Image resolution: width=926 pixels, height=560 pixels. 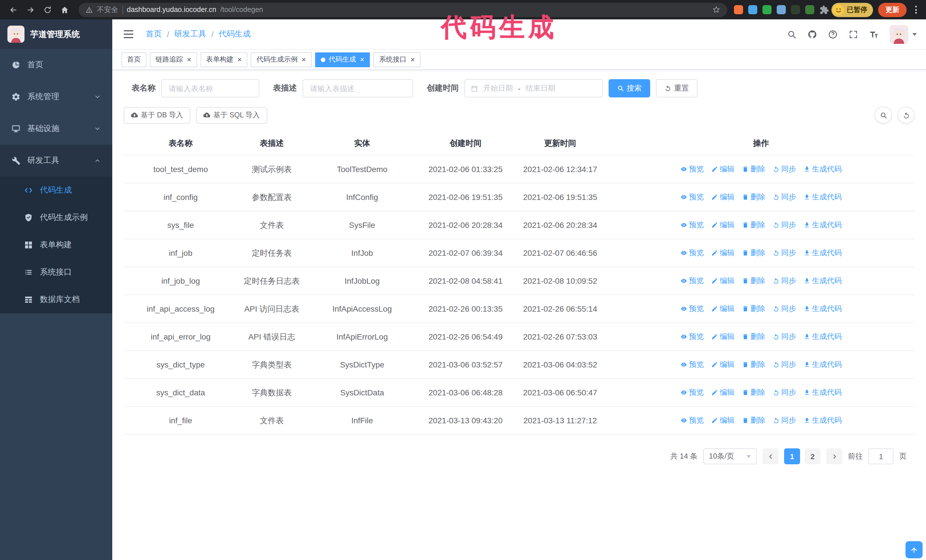 What do you see at coordinates (892, 10) in the screenshot?
I see `browser-update-button: 更新` at bounding box center [892, 10].